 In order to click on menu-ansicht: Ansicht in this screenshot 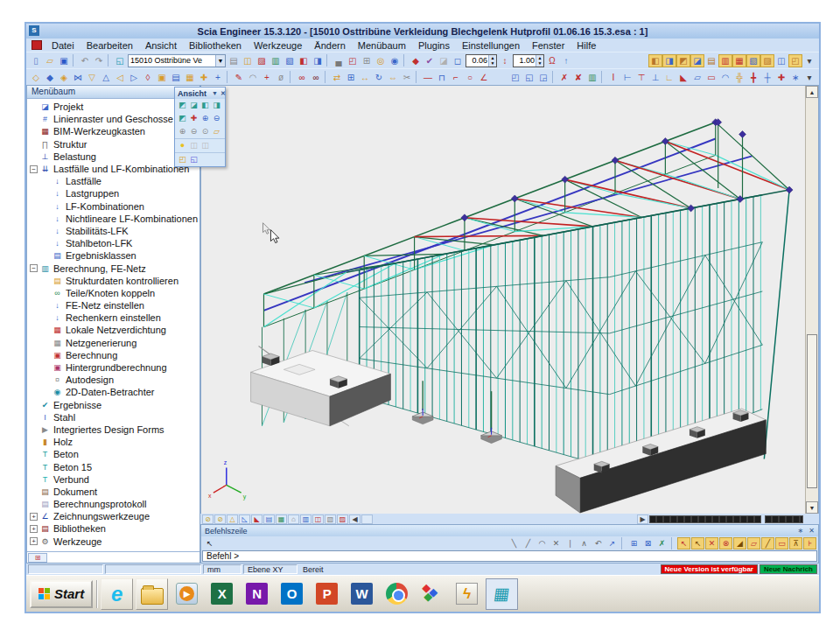, I will do `click(161, 46)`.